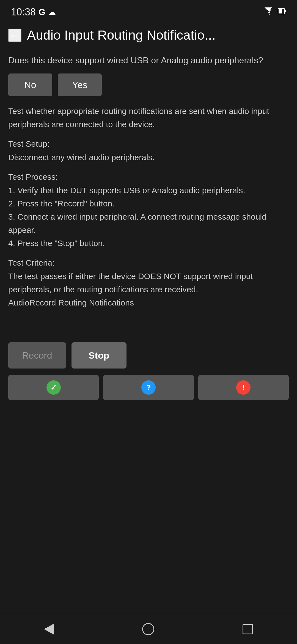 The height and width of the screenshot is (644, 297). Describe the element at coordinates (15, 35) in the screenshot. I see `back-button: ←` at that location.